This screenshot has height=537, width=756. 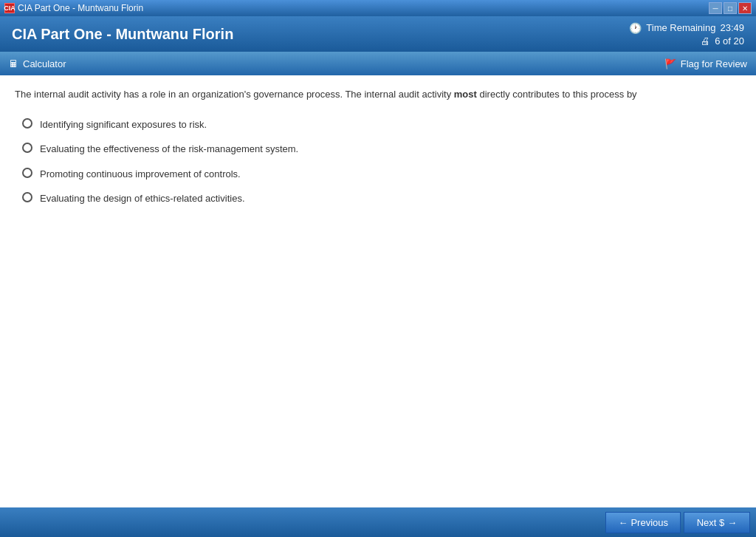 I want to click on question-text: The internal audit activity has a role i…, so click(x=378, y=95).